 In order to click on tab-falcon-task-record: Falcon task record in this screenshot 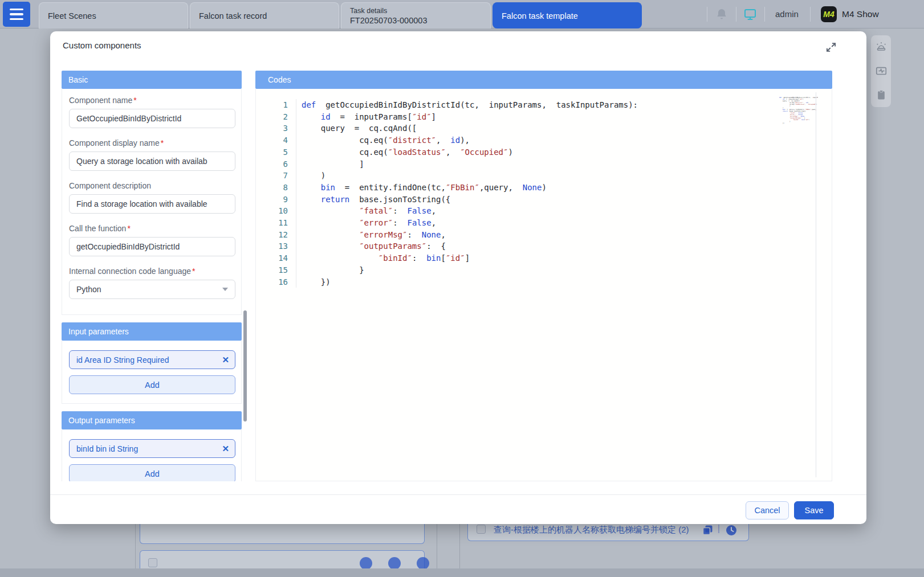, I will do `click(264, 15)`.